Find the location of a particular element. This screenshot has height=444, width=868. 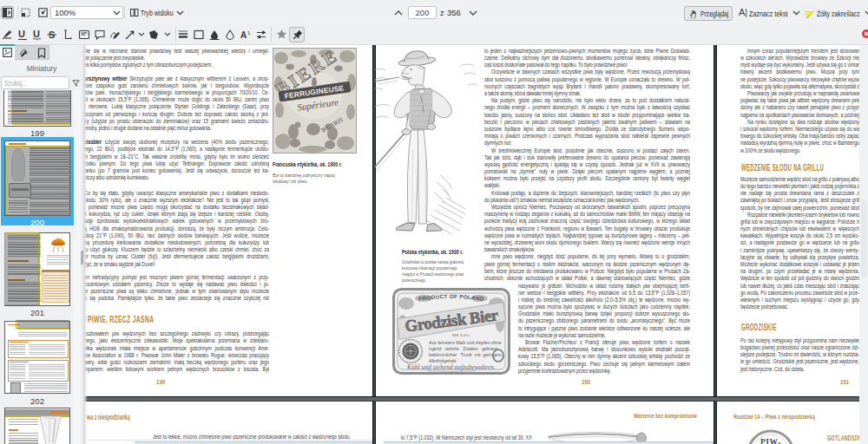

svg-text: A is located at coordinates (243, 35).